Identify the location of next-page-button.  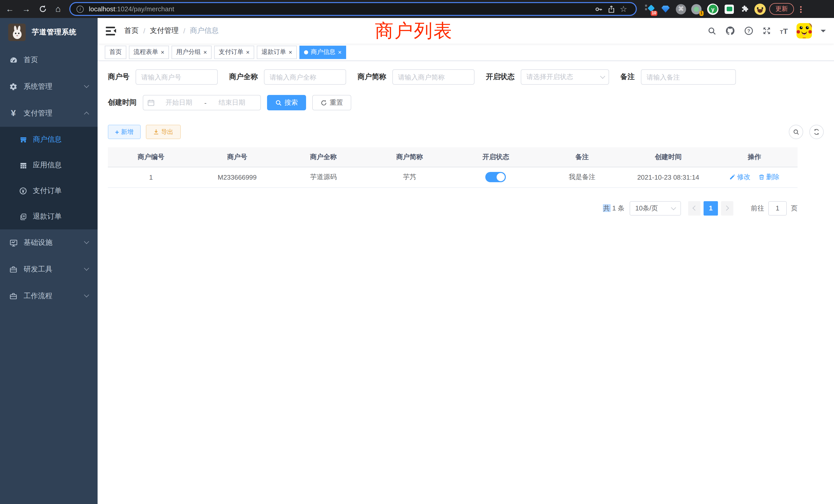
(727, 208).